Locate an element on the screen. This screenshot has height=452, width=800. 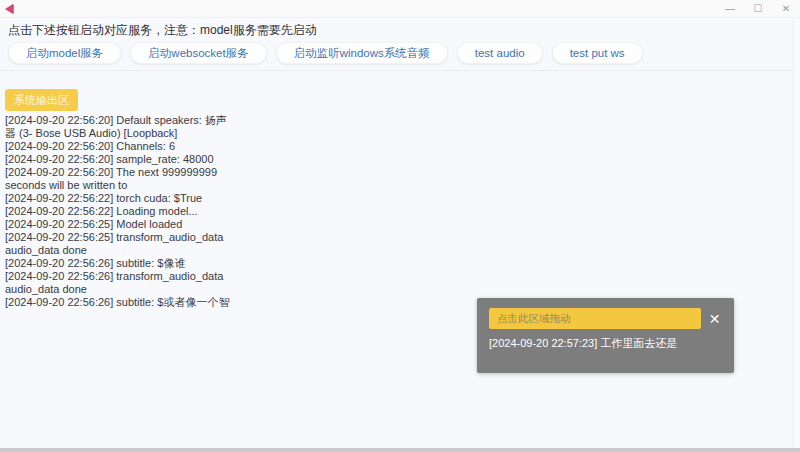
header-row: 点击下述按钮启动对应服务，注意：model服务需要先启动 is located at coordinates (396, 28).